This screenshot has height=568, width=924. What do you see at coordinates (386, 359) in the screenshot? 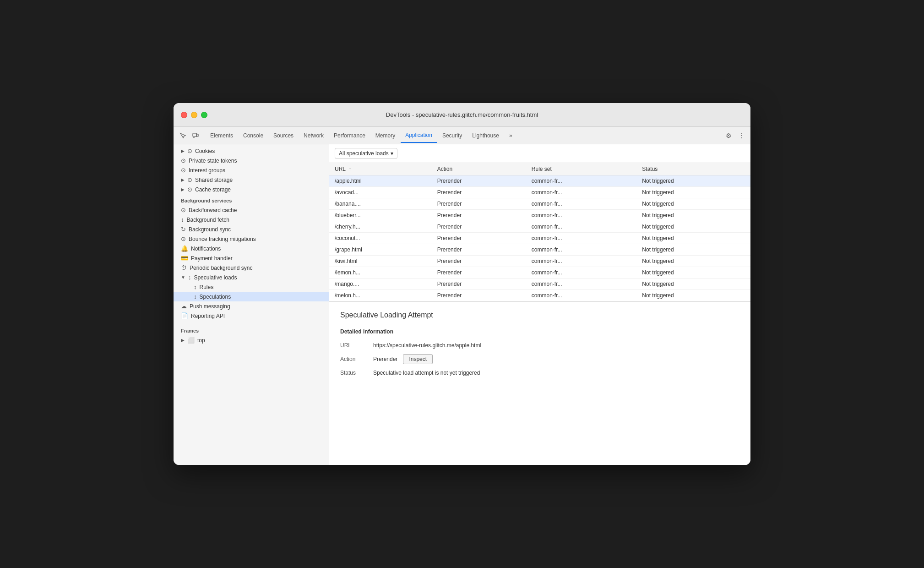
I see `detail-action-value: Prerender` at bounding box center [386, 359].